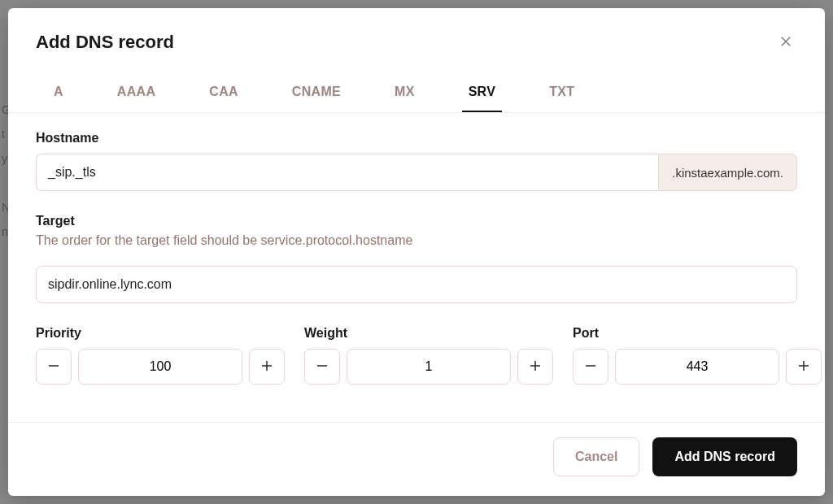 This screenshot has height=504, width=833. What do you see at coordinates (160, 367) in the screenshot?
I see `priority-input` at bounding box center [160, 367].